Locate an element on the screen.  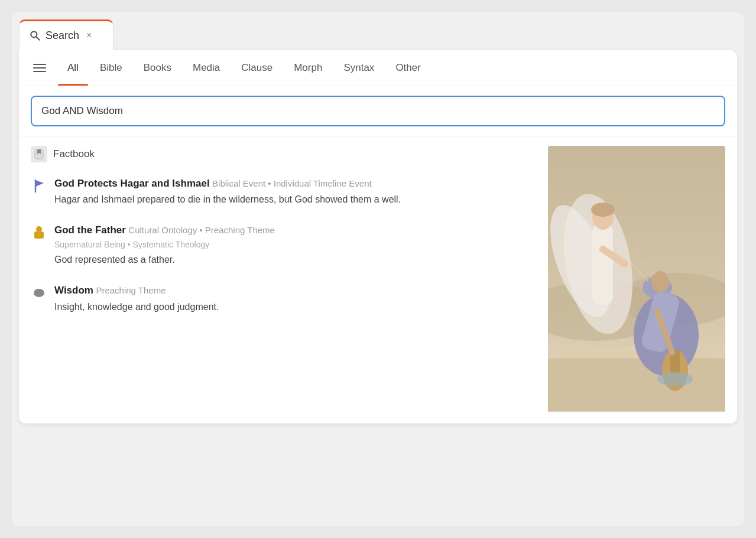
result-item-hagar: God Protects Hagar and Ishmael Biblical … is located at coordinates (284, 192).